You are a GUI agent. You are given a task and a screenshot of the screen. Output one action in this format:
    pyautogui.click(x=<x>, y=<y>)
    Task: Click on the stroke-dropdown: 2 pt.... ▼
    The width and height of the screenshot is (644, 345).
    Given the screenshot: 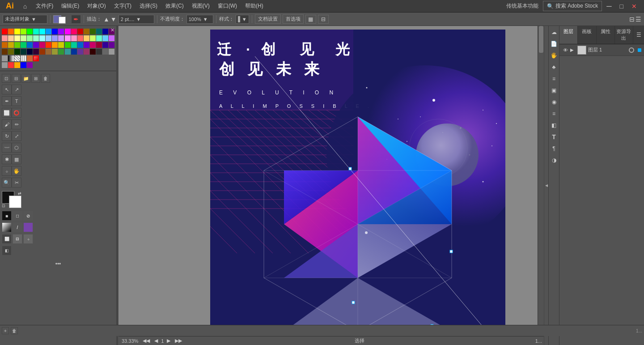 What is the action you would take?
    pyautogui.click(x=136, y=19)
    